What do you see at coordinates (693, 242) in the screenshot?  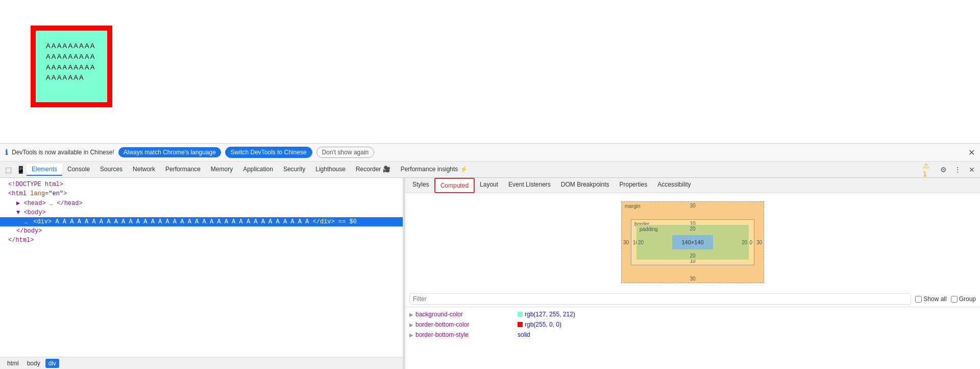 I see `box-content: 140×140` at bounding box center [693, 242].